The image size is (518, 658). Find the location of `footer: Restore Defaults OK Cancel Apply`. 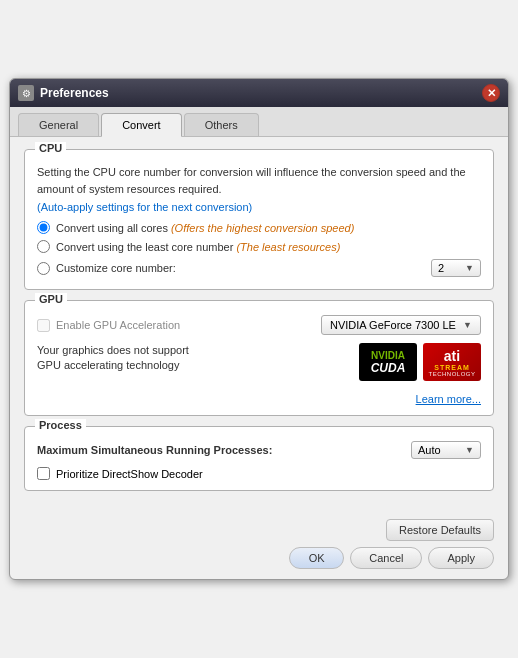

footer: Restore Defaults OK Cancel Apply is located at coordinates (259, 546).